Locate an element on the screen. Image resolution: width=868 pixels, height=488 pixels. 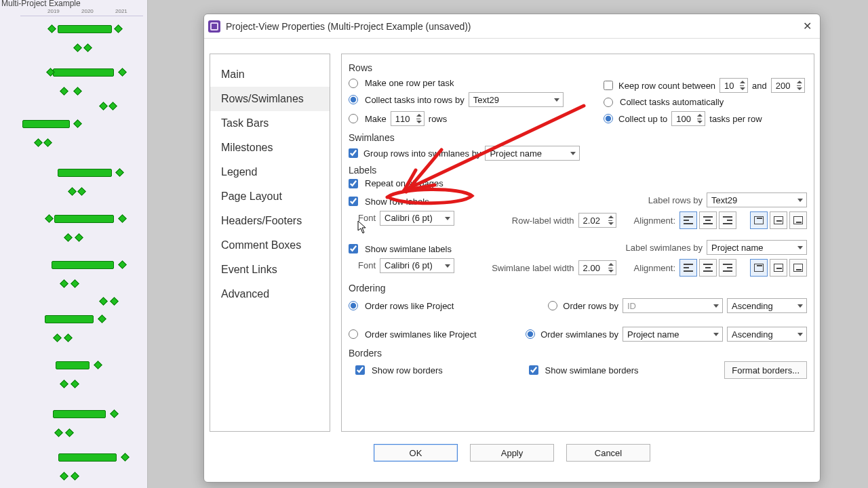
check-repeat-pages: Repeat on all pages is located at coordinates (578, 183).